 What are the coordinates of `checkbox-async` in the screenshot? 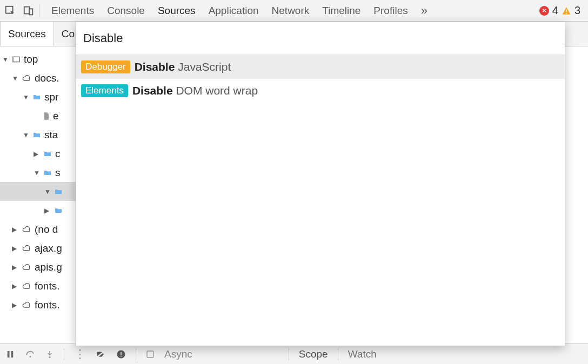 It's located at (150, 354).